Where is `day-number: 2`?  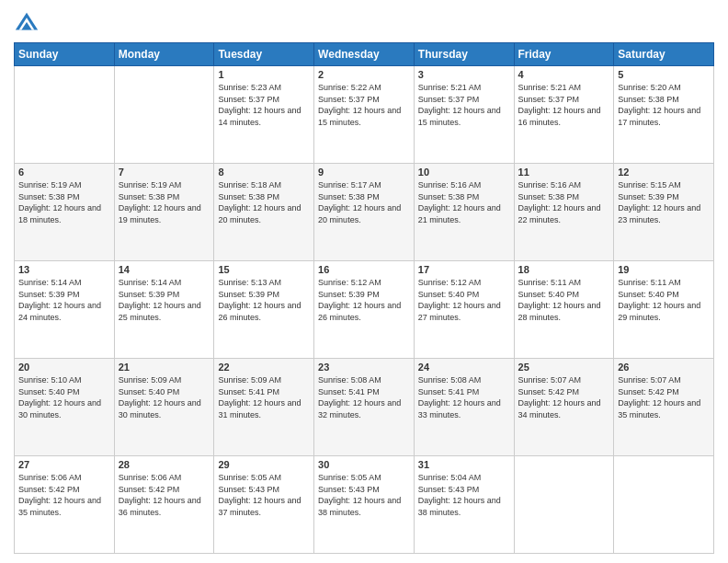
day-number: 2 is located at coordinates (364, 75).